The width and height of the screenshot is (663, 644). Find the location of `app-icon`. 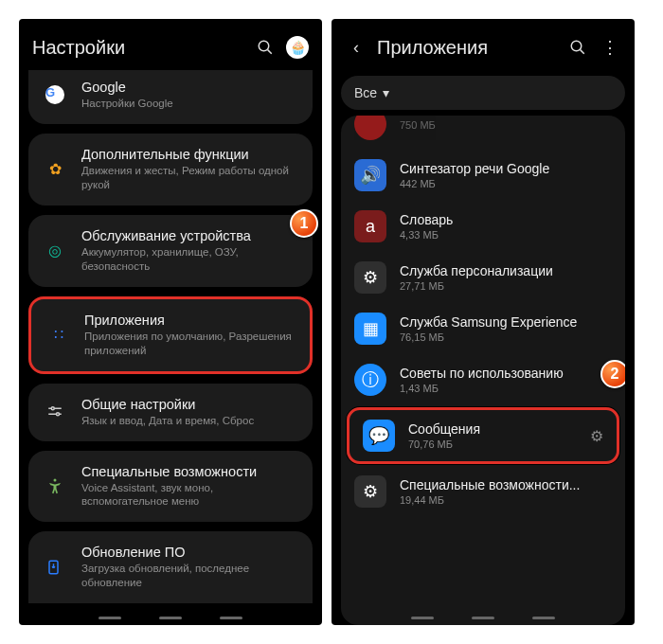

app-icon is located at coordinates (370, 128).